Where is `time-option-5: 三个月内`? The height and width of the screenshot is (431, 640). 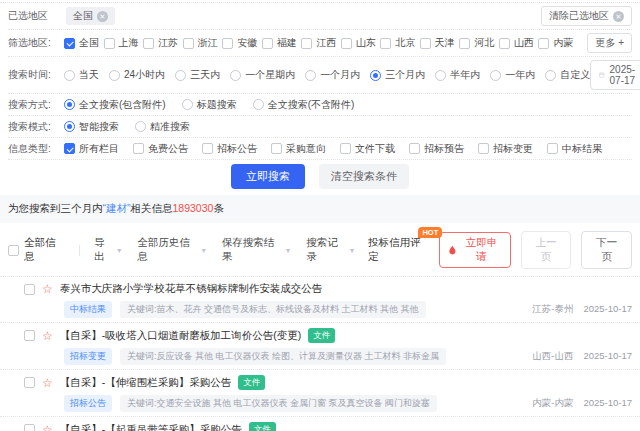
time-option-5: 三个月内 is located at coordinates (398, 75).